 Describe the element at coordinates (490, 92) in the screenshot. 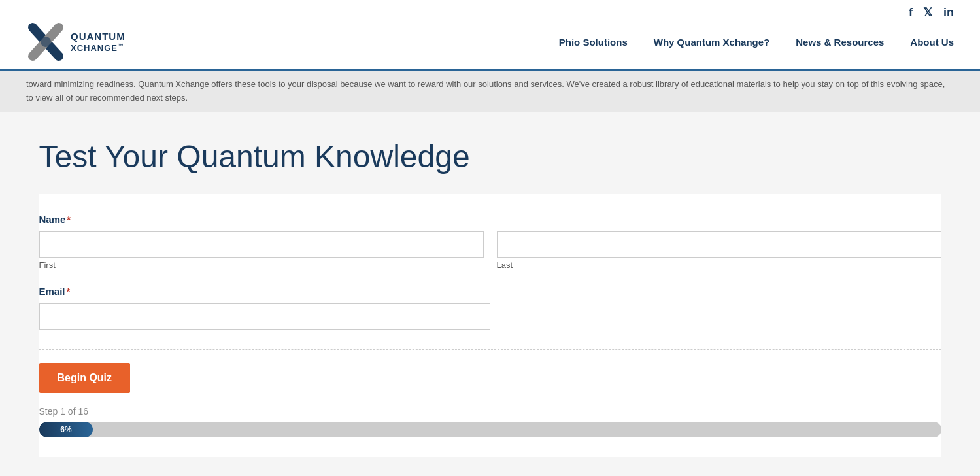

I see `bg-text-stripe: toward minimizing readiness. Quantum Xch…` at that location.